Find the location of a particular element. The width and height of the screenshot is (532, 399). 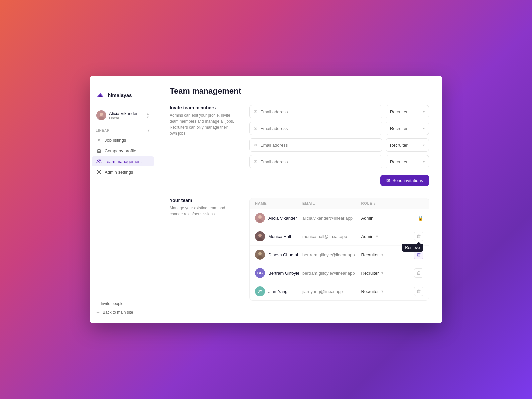

team-table-wrapper: NAME EMAIL ROLE ↓ is located at coordinates (339, 249).